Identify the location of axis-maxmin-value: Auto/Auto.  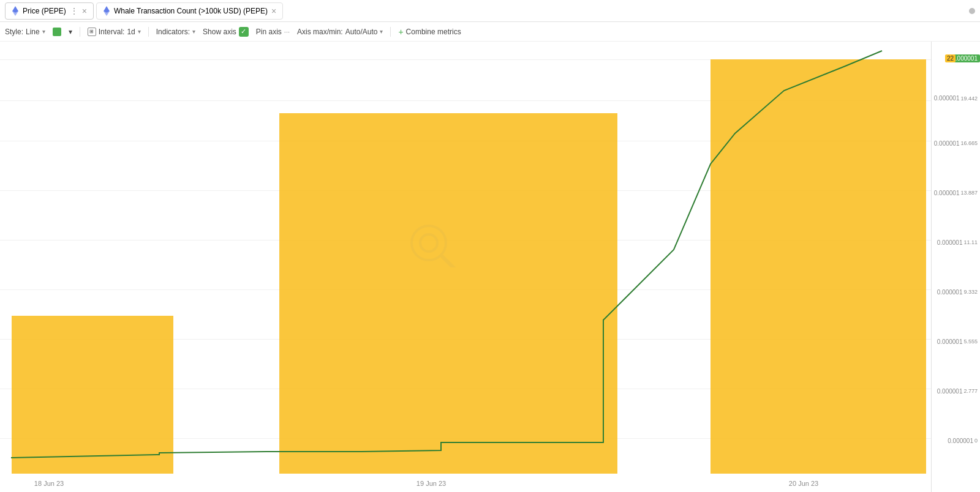
(361, 32).